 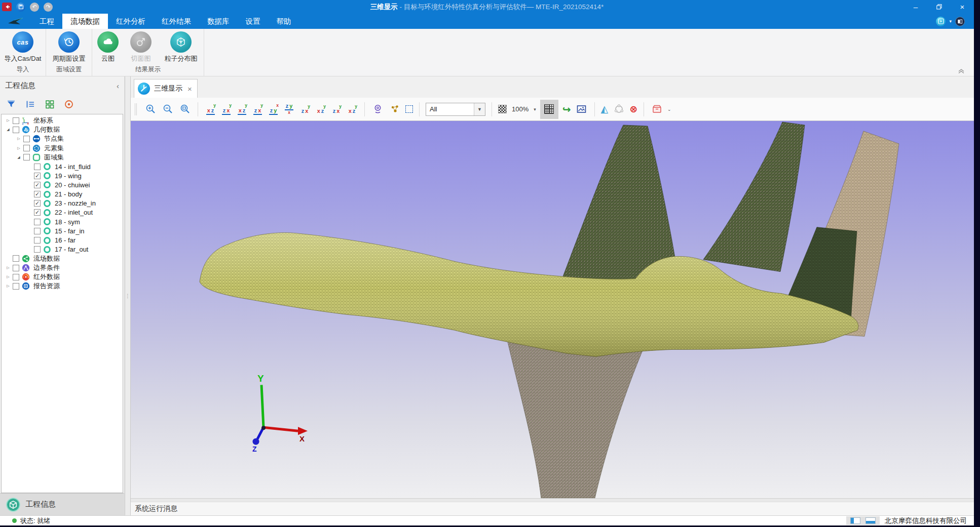 What do you see at coordinates (633, 109) in the screenshot?
I see `cancel-icon: ⊗` at bounding box center [633, 109].